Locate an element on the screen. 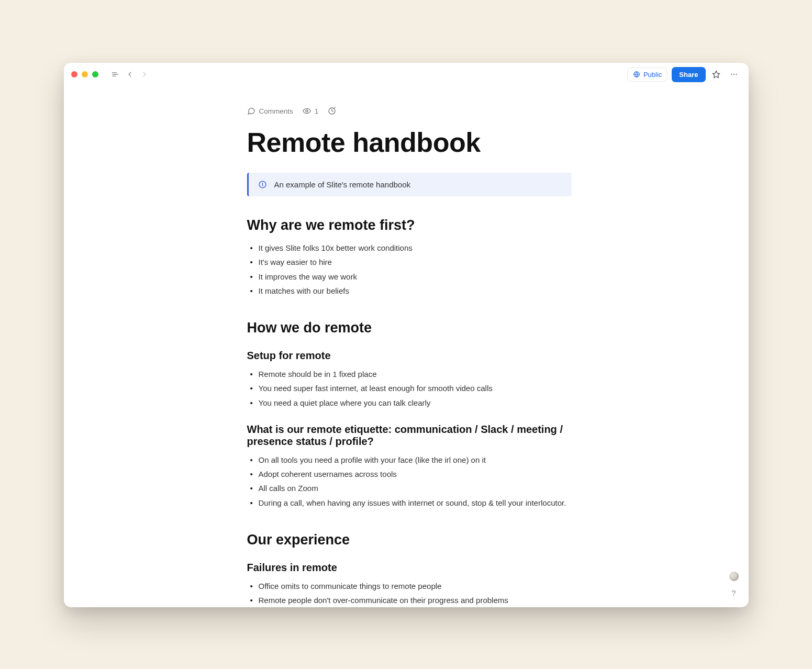  list-item: During a call, when having any issues wi… is located at coordinates (415, 503).